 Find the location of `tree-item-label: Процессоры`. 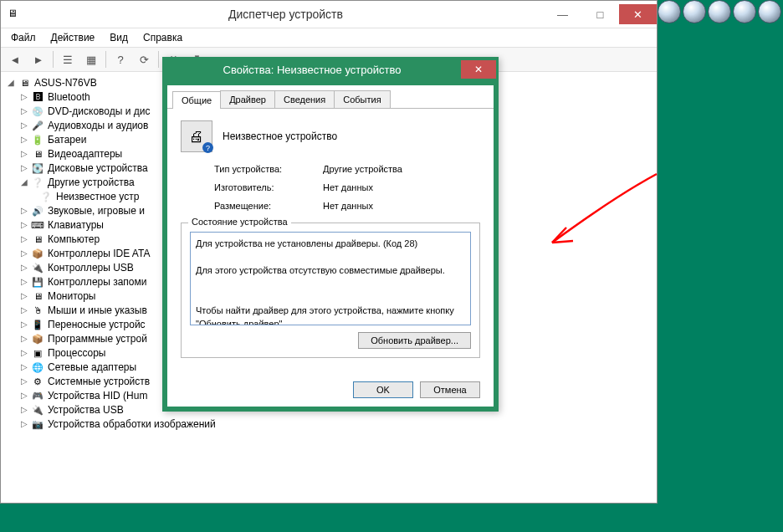

tree-item-label: Процессоры is located at coordinates (77, 353).